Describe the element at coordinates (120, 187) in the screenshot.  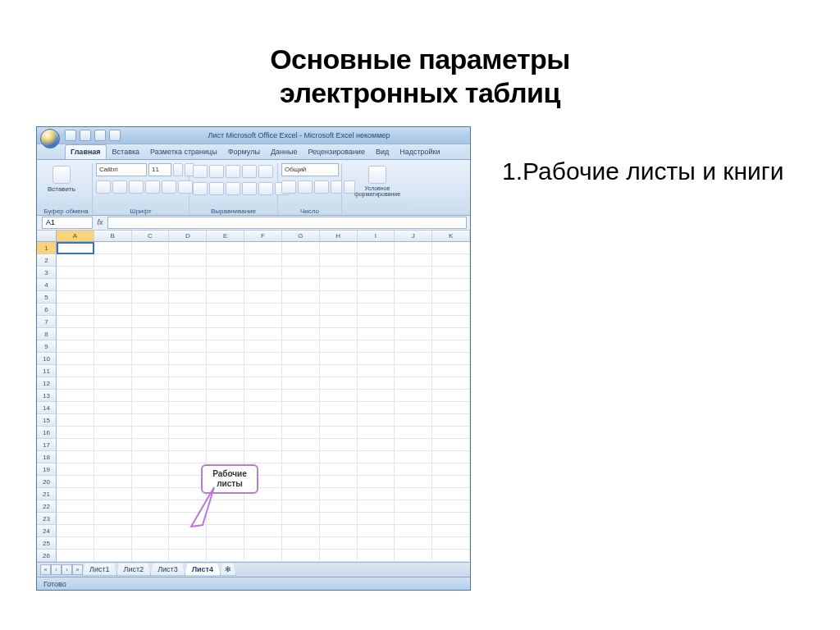
I see `italic-icon` at that location.